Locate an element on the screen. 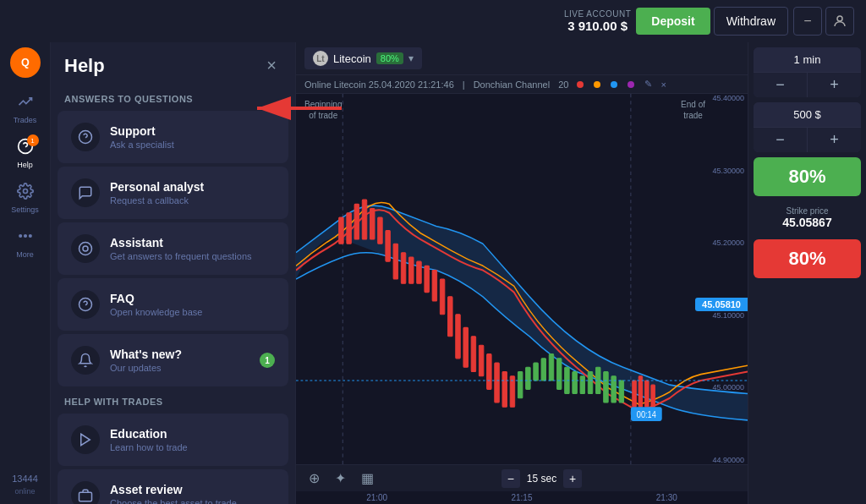 This screenshot has height=504, width=866. time-value: 1 min is located at coordinates (807, 59).